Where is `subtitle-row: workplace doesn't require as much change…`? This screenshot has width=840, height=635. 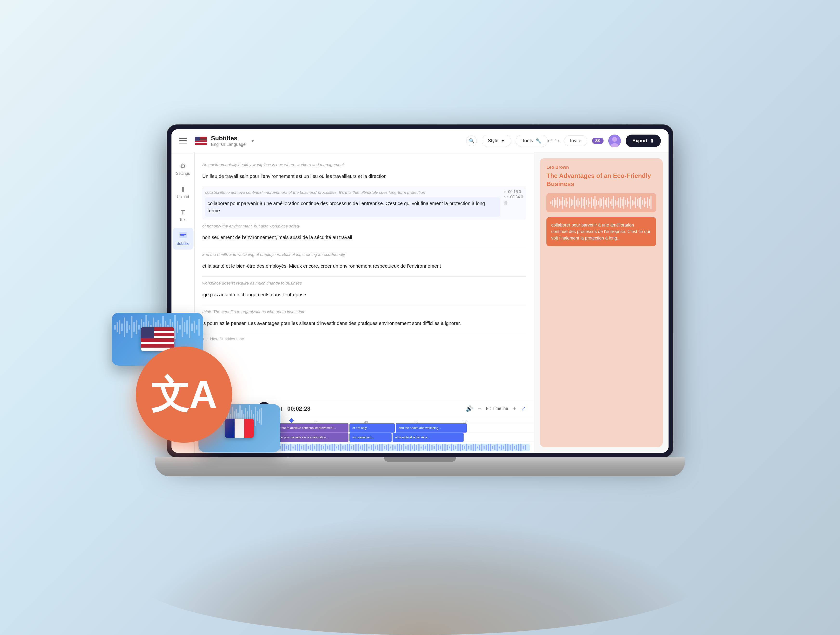 subtitle-row: workplace doesn't require as much change… is located at coordinates (364, 291).